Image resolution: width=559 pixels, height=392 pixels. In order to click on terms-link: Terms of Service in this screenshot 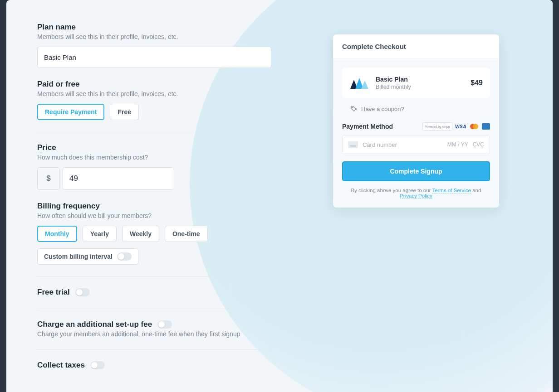, I will do `click(451, 190)`.